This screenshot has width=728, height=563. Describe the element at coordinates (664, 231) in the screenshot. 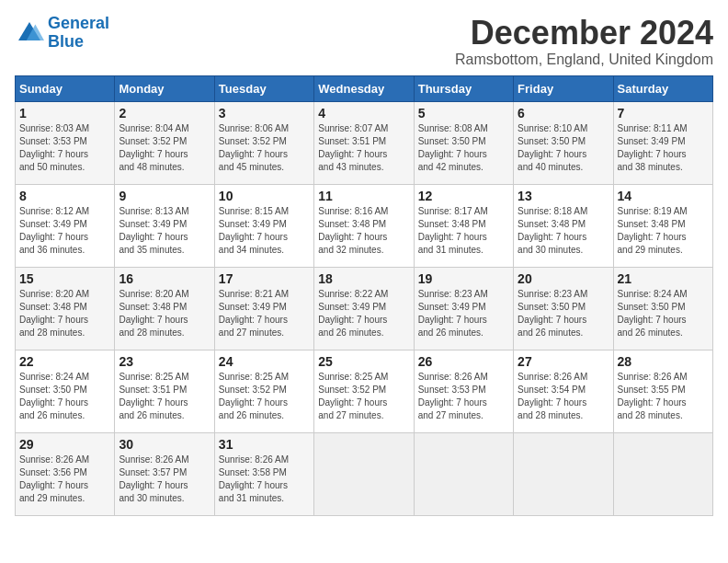

I see `day-info: Sunrise: 8:19 AM Sunset: 3:48 PM Dayligh…` at that location.